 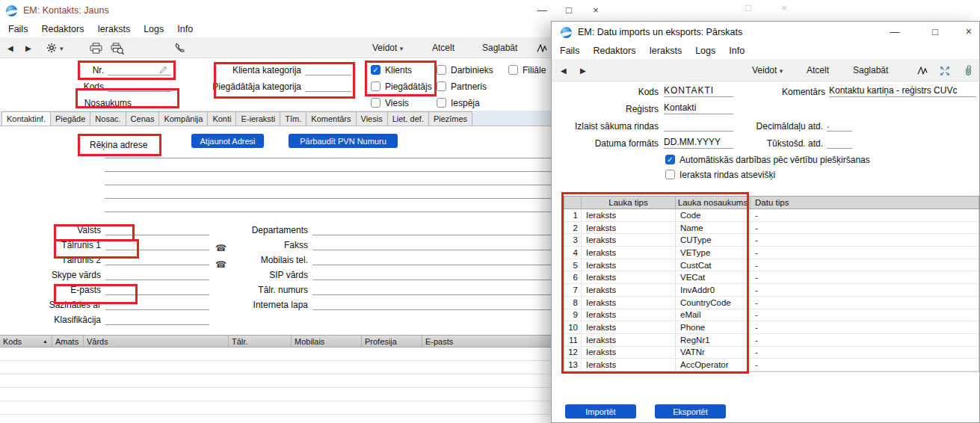 What do you see at coordinates (156, 102) in the screenshot?
I see `nosaukums-input` at bounding box center [156, 102].